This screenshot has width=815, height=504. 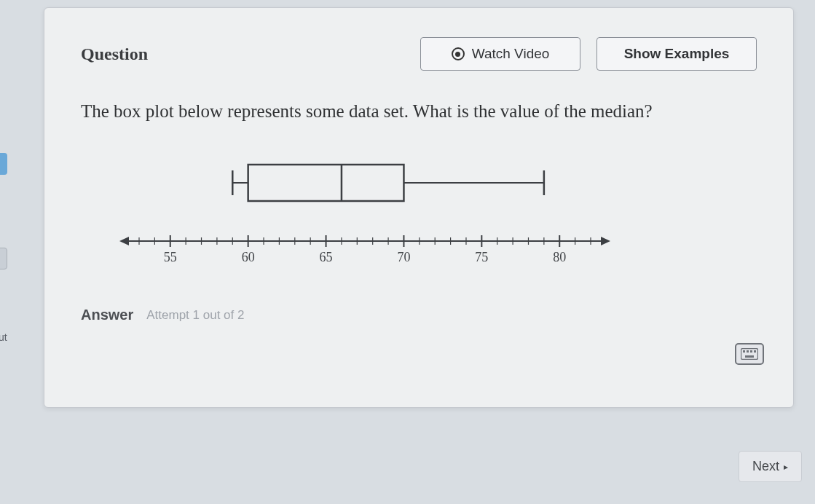 I want to click on show-examples-button: Show Examples, so click(x=677, y=54).